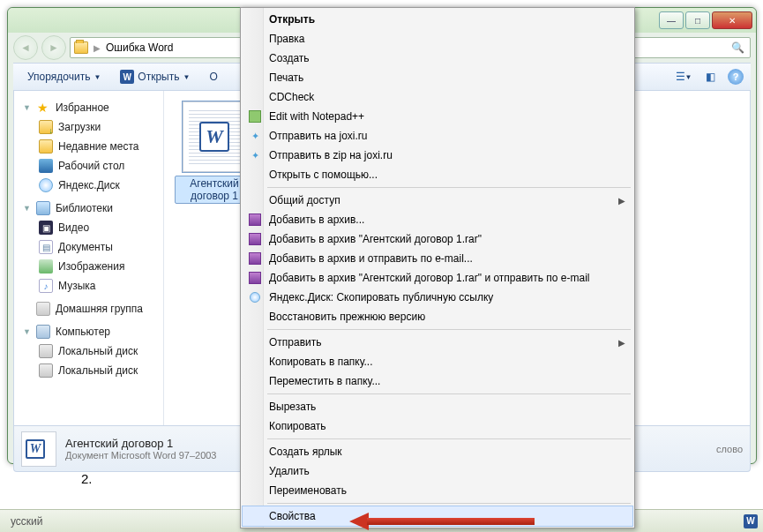  Describe the element at coordinates (88, 286) in the screenshot. I see `sidebar-item-music: ♪Музыка` at that location.